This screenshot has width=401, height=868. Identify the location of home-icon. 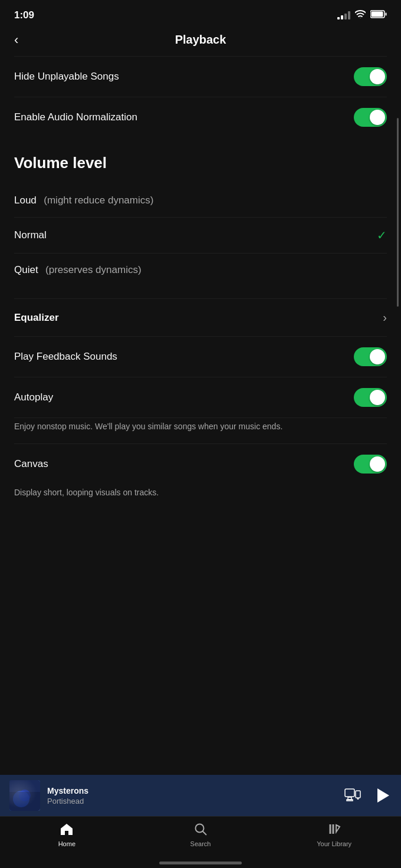
(67, 830).